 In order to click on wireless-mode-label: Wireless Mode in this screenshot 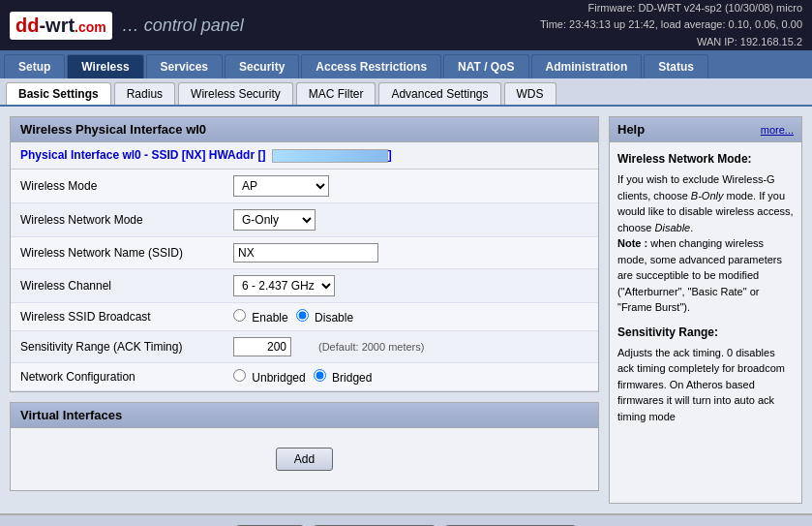, I will do `click(127, 186)`.